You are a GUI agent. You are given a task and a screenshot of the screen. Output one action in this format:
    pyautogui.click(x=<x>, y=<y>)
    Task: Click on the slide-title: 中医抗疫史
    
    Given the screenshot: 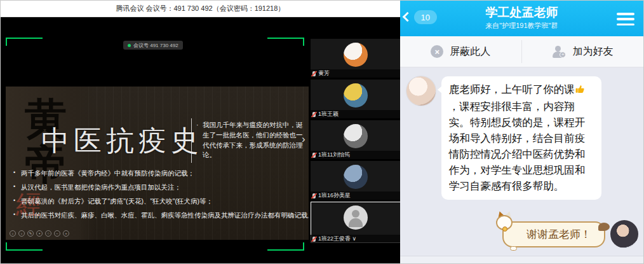 What is the action you would take?
    pyautogui.click(x=122, y=141)
    